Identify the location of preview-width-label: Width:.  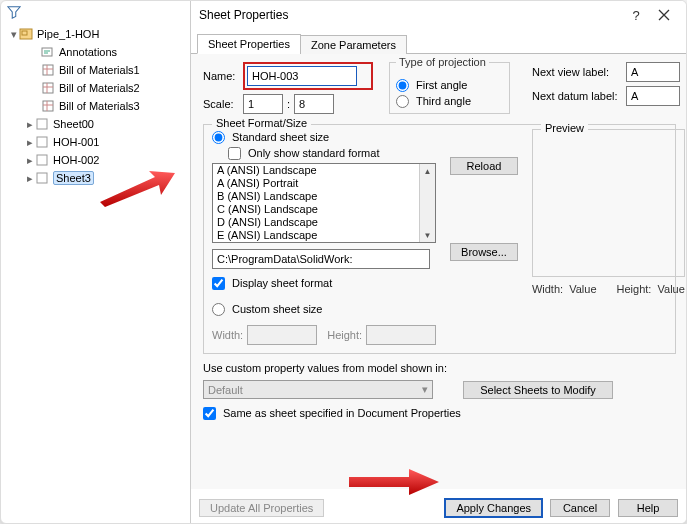
(548, 289).